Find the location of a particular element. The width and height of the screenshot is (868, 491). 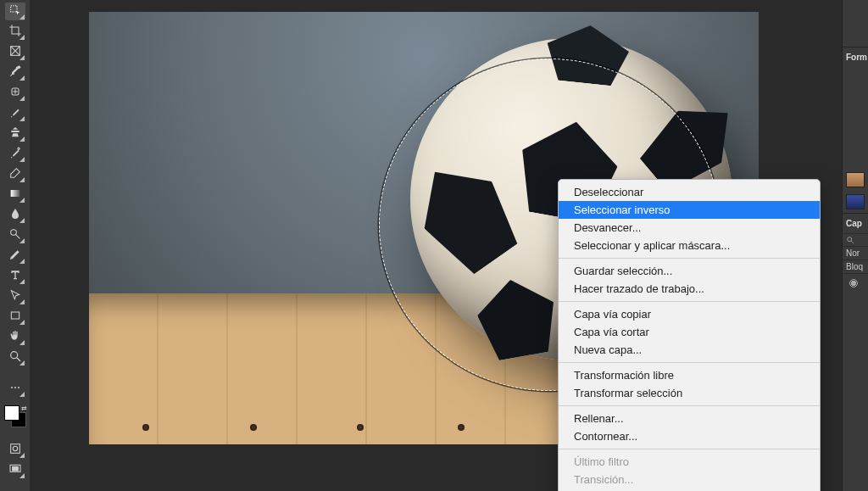

eye-icon is located at coordinates (854, 283).